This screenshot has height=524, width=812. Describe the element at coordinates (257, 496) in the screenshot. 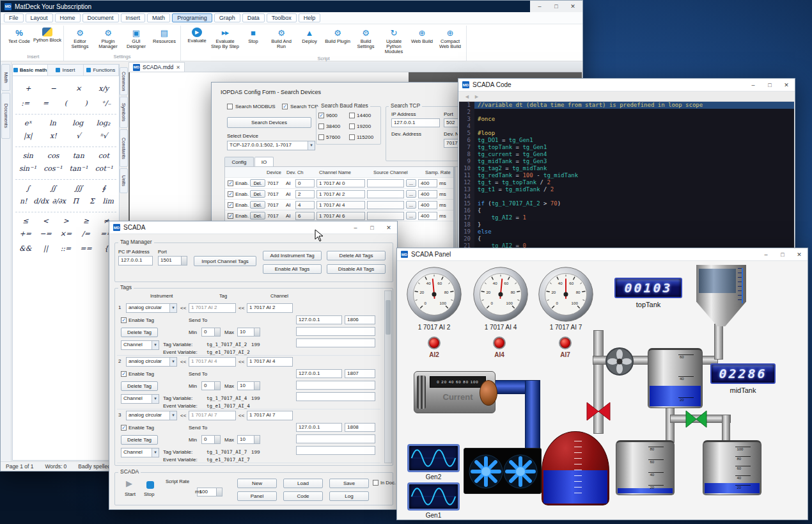

I see `panel-button: Panel` at that location.